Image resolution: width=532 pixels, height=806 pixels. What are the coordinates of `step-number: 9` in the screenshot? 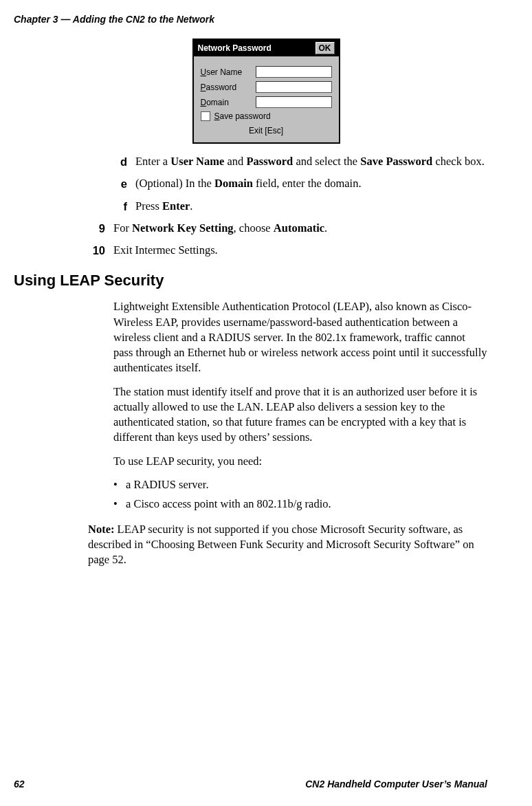 It's located at (102, 228).